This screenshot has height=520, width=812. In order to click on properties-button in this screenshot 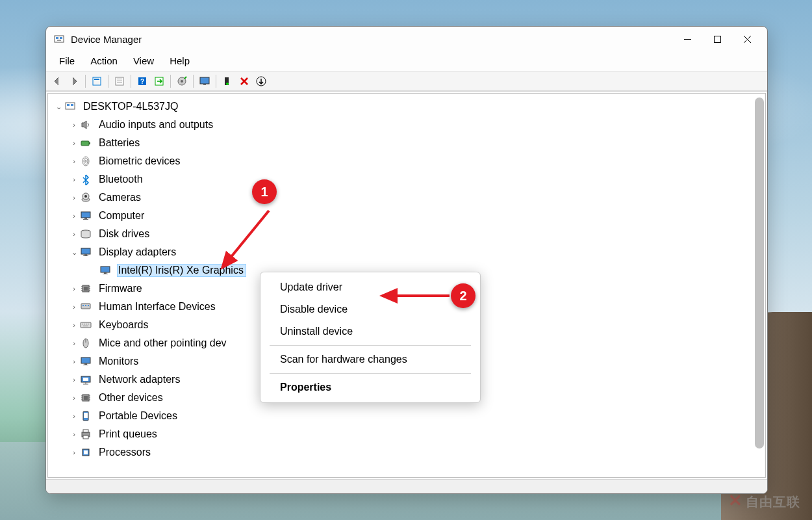, I will do `click(120, 81)`.